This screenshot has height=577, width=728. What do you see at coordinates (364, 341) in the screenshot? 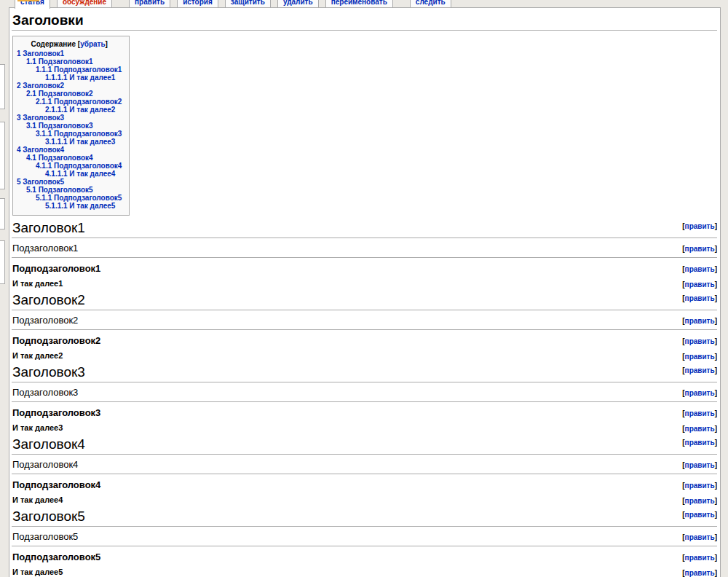
I see `section-heading-h4: [править] Подподзаголовок2` at bounding box center [364, 341].